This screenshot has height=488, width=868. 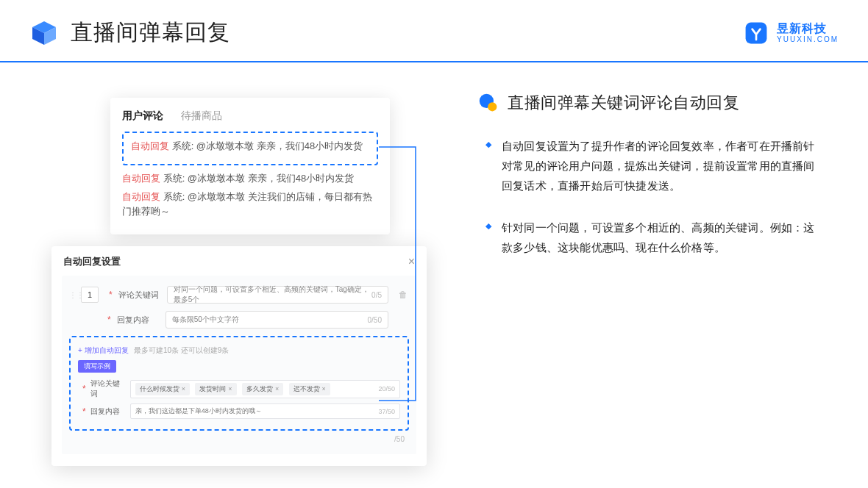 I want to click on outer-counter: /50, so click(x=399, y=439).